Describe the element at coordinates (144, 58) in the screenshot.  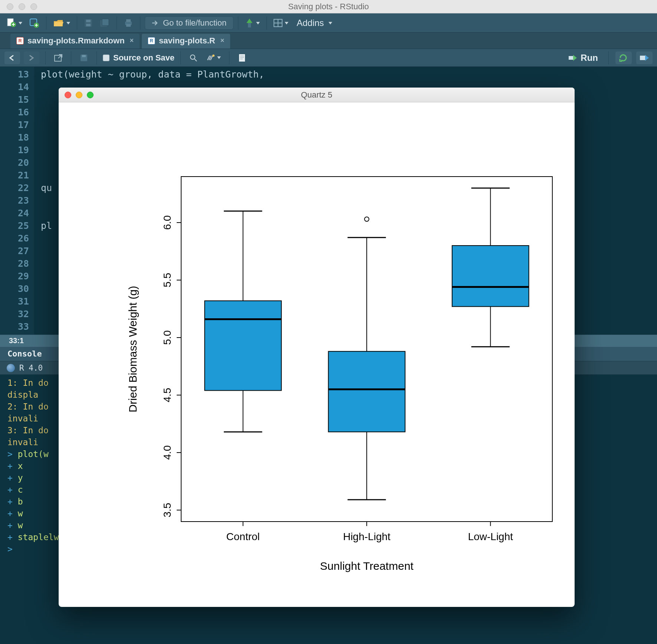
I see `source-on-save-label: Source on Save` at that location.